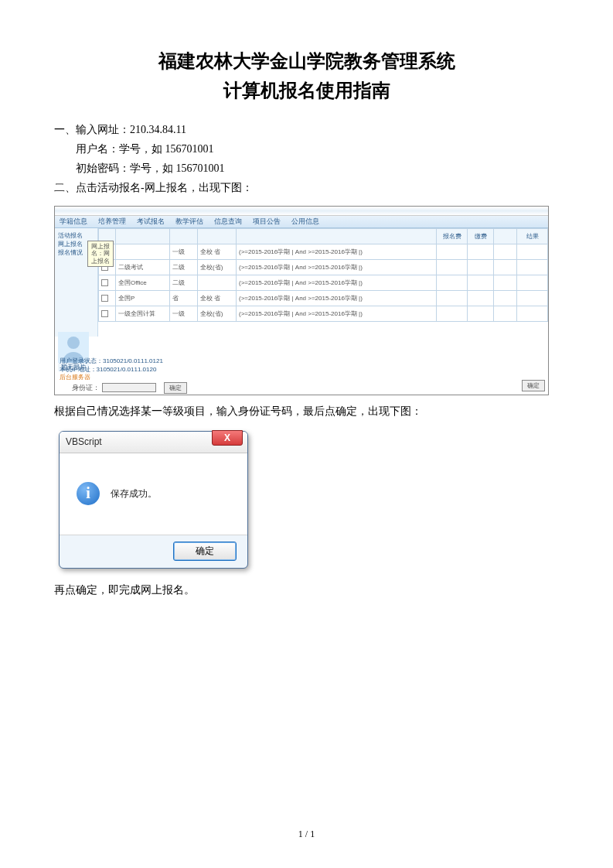 The width and height of the screenshot is (613, 868). I want to click on dialog-titlebar: VBScript X, so click(153, 443).